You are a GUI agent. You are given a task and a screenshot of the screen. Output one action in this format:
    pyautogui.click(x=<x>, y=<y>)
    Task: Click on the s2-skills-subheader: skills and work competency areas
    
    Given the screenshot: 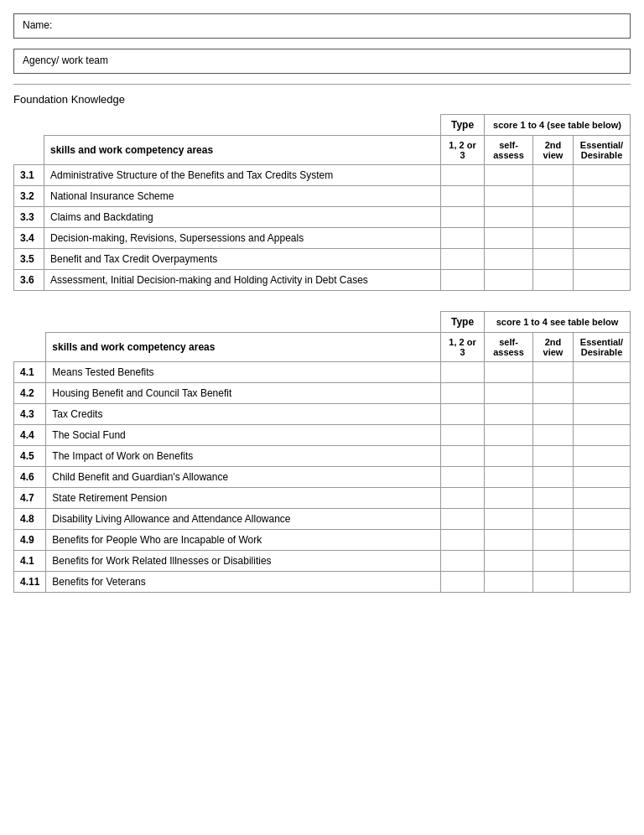 What is the action you would take?
    pyautogui.click(x=243, y=347)
    